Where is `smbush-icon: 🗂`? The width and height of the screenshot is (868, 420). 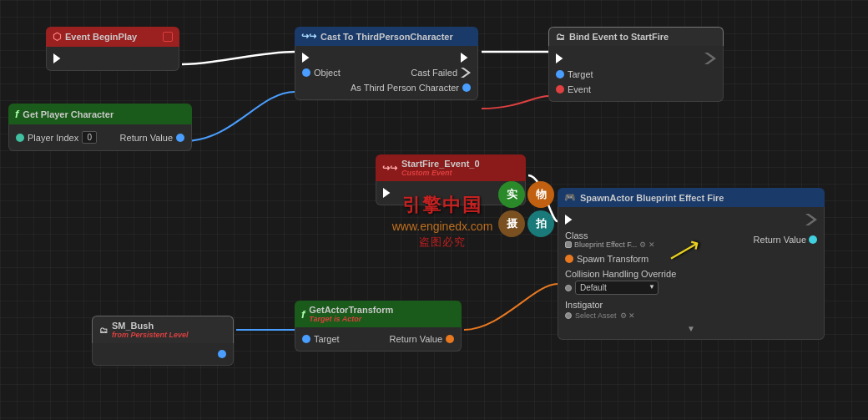 smbush-icon: 🗂 is located at coordinates (103, 331).